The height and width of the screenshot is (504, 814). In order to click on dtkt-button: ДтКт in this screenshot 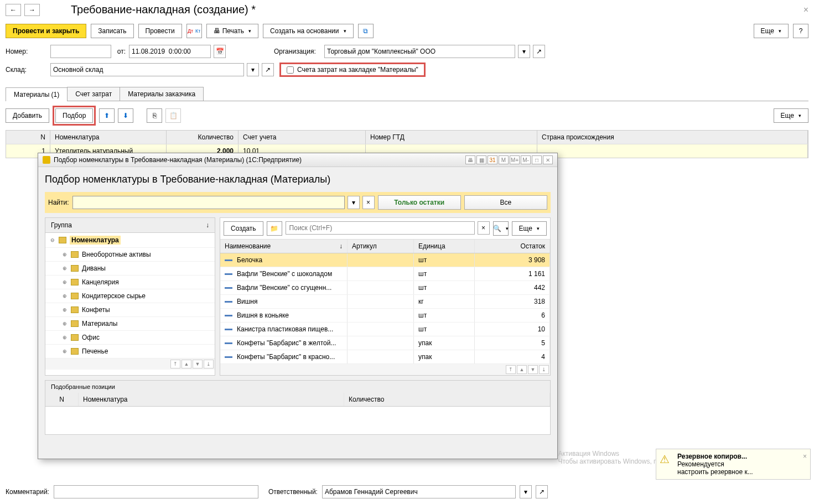, I will do `click(194, 31)`.